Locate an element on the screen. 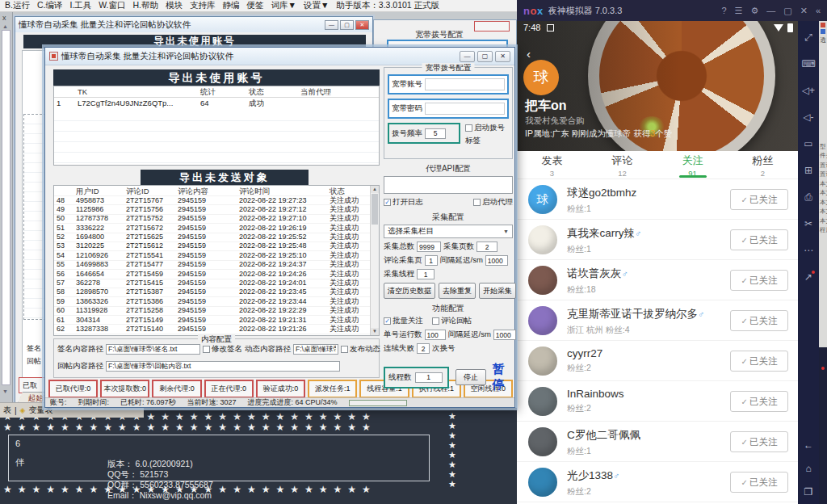 This screenshot has width=827, height=504. menu-item: H.帮助 is located at coordinates (146, 6).